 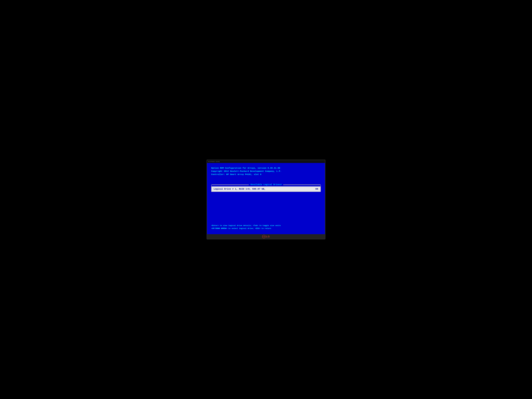 What do you see at coordinates (214, 162) in the screenshot?
I see `monitor-brand: FLATRON E2341` at bounding box center [214, 162].